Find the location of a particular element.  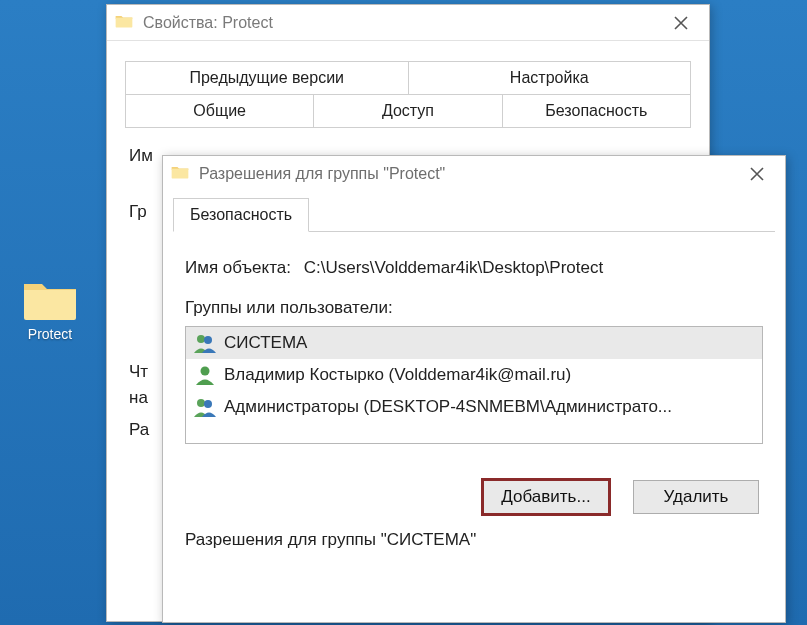

tabstrip: Безопасность is located at coordinates (474, 215).